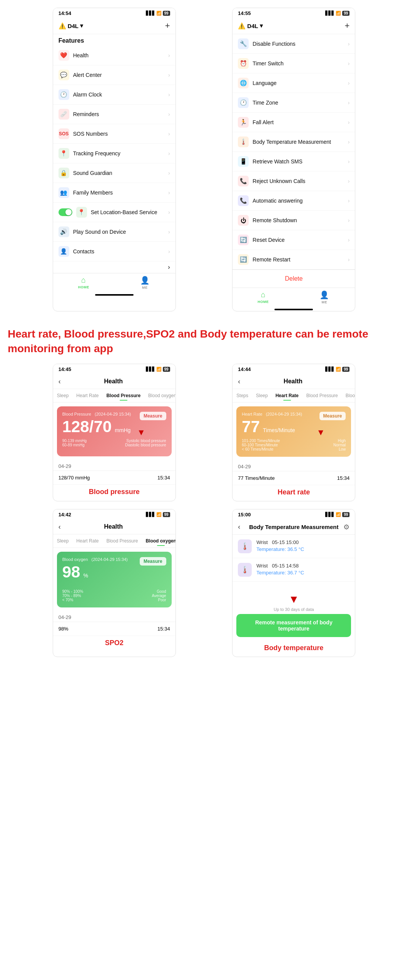  What do you see at coordinates (294, 441) in the screenshot?
I see `hr-range-row-1: 101-200 Times/Minute High` at bounding box center [294, 441].